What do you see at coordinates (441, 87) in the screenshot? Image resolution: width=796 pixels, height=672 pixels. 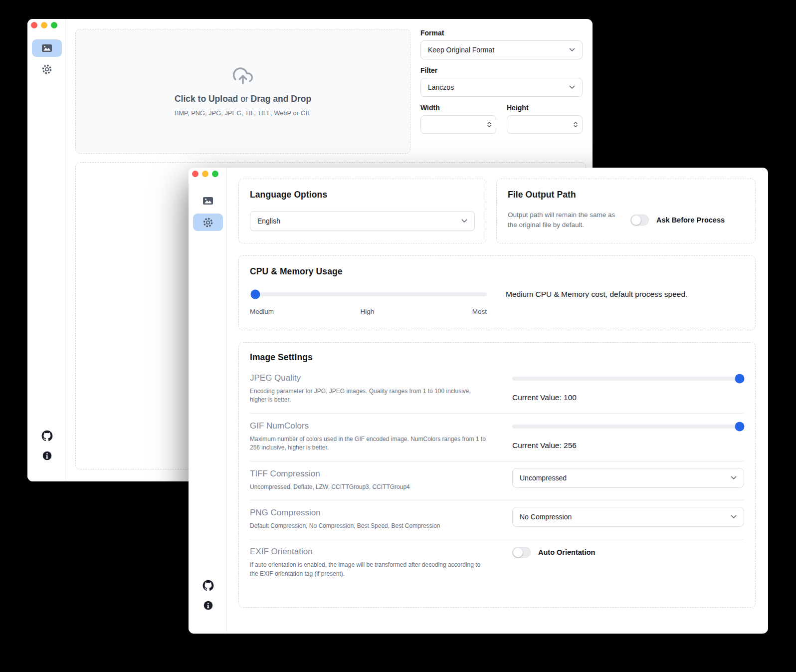 I see `filter-select-value: Lanczos` at bounding box center [441, 87].